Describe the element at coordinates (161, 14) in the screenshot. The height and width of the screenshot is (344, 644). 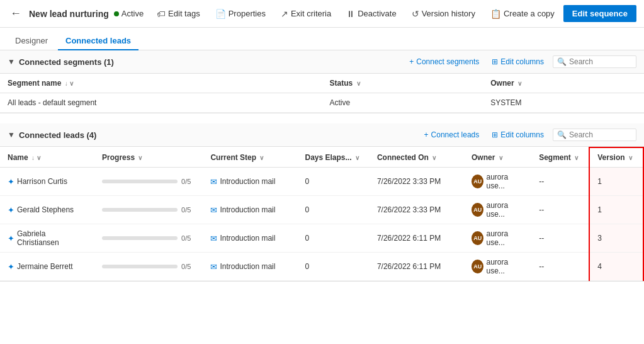
I see `tags-icon: 🏷` at that location.